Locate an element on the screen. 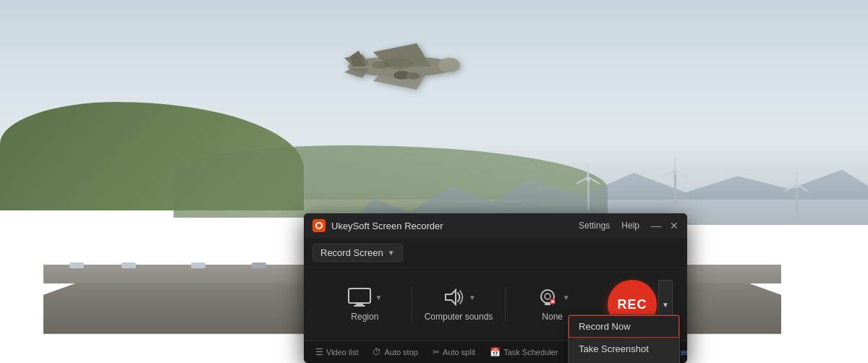 This screenshot has width=868, height=363. monitor-icon is located at coordinates (359, 297).